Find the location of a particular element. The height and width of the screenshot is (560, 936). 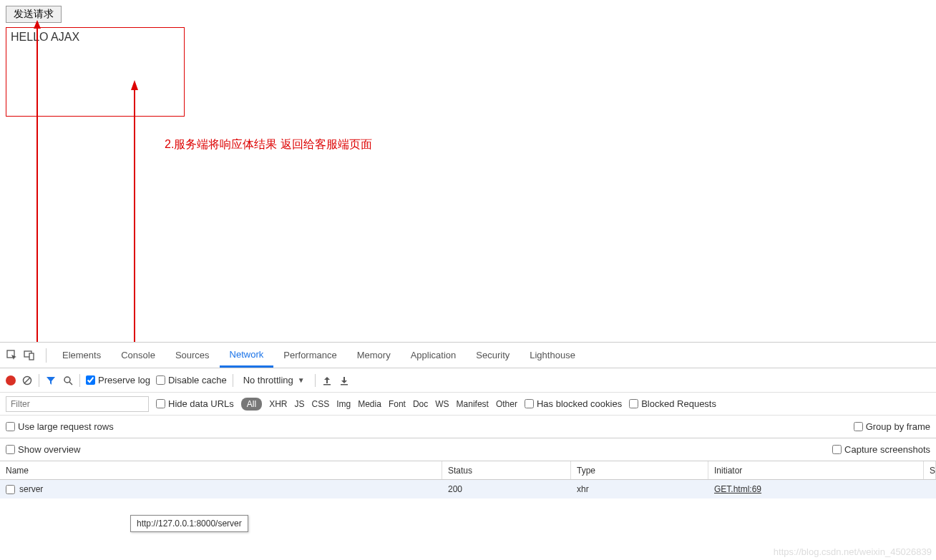

send-request-button: 发送请求 is located at coordinates (34, 14).